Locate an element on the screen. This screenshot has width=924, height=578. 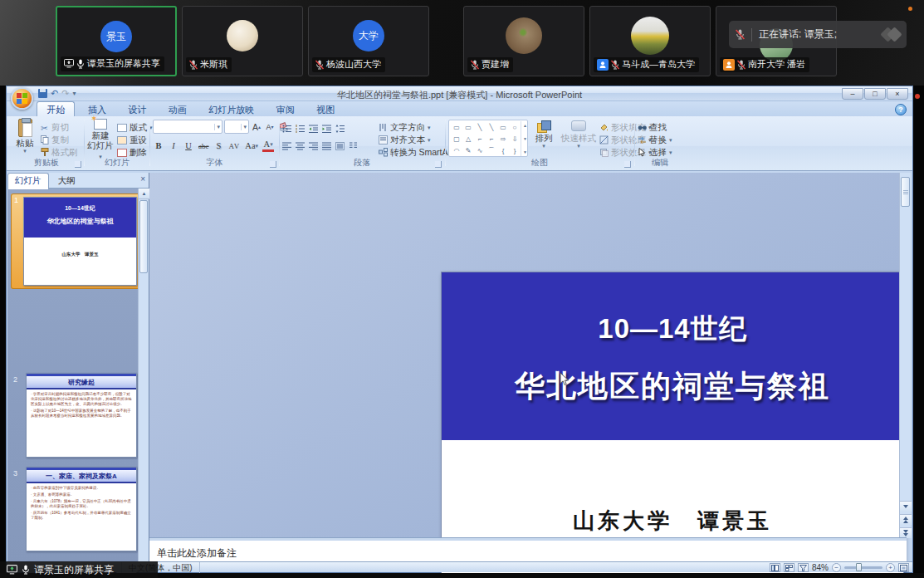
shape-icon: { is located at coordinates (503, 150).